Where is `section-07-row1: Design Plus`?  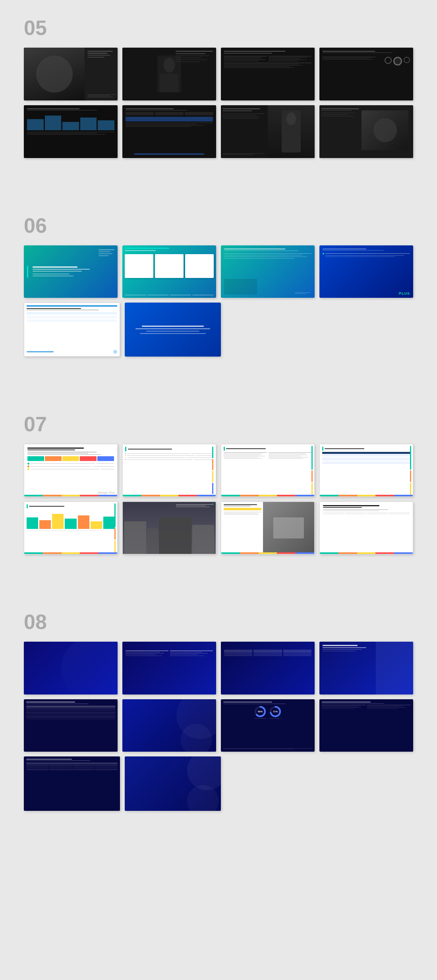 section-07-row1: Design Plus is located at coordinates (218, 470).